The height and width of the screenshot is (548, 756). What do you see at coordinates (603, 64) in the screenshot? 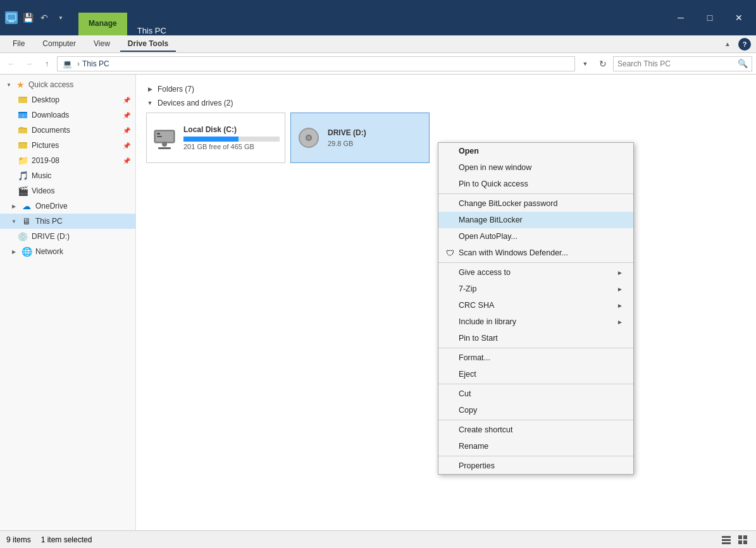
I see `refresh-button: ↻` at bounding box center [603, 64].